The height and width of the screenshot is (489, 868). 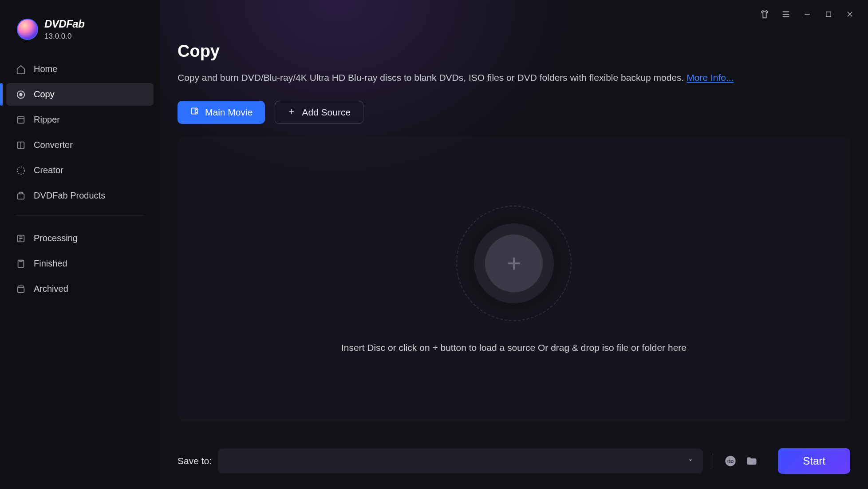 What do you see at coordinates (292, 112) in the screenshot?
I see `plus-icon` at bounding box center [292, 112].